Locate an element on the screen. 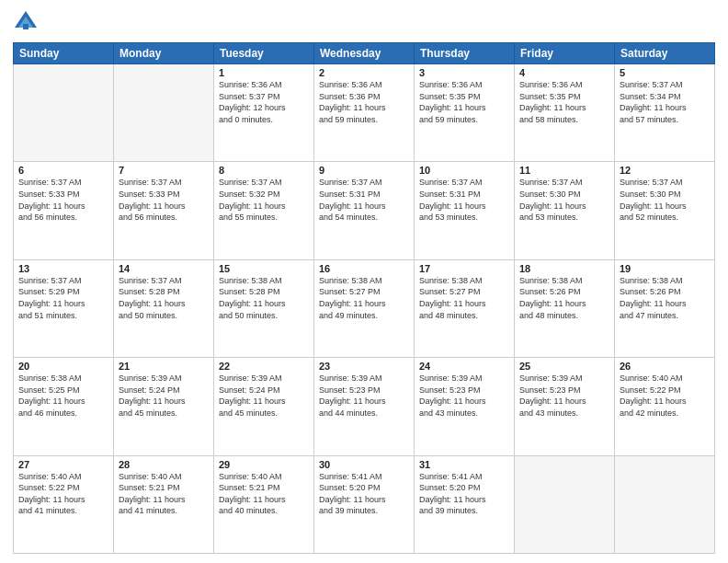 The width and height of the screenshot is (728, 563). day-number: 14 is located at coordinates (164, 269).